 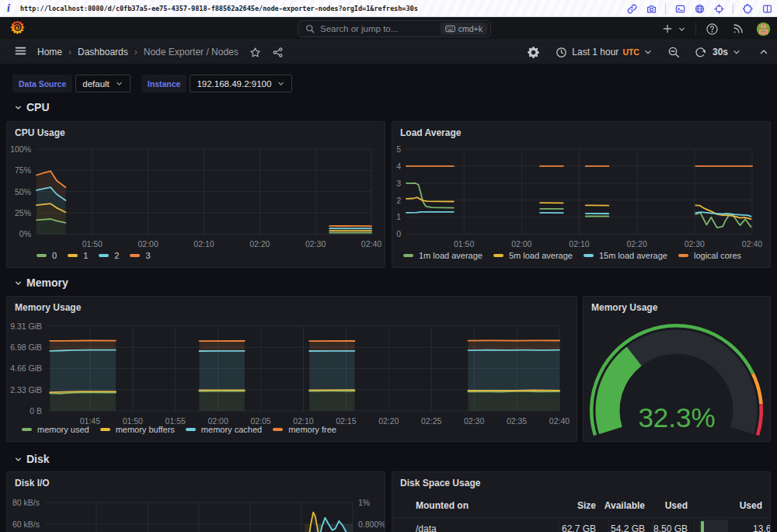 What do you see at coordinates (442, 506) in the screenshot?
I see `column-header-mounted-on: Mounted on` at bounding box center [442, 506].